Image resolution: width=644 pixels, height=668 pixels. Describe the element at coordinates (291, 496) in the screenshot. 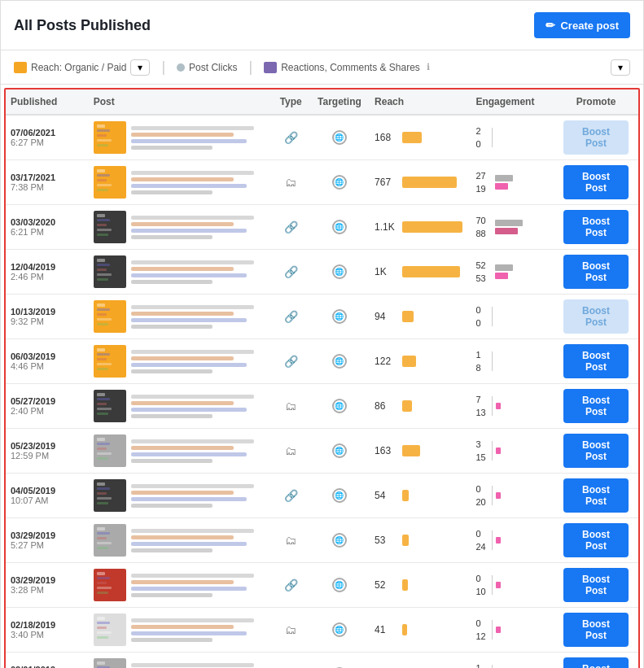

I see `cell-type: 🔗` at that location.